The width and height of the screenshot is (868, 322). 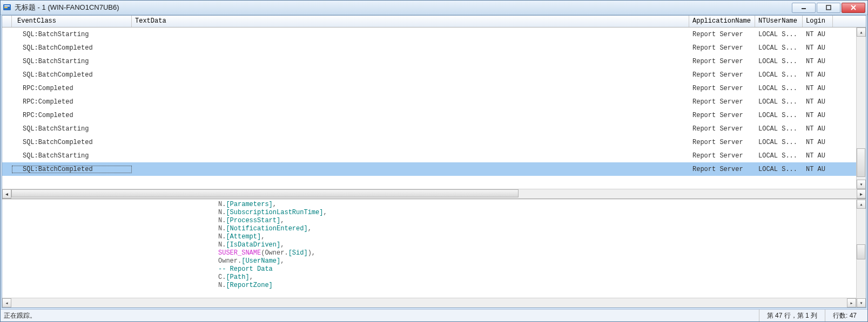 I want to click on minimize-button, so click(x=804, y=8).